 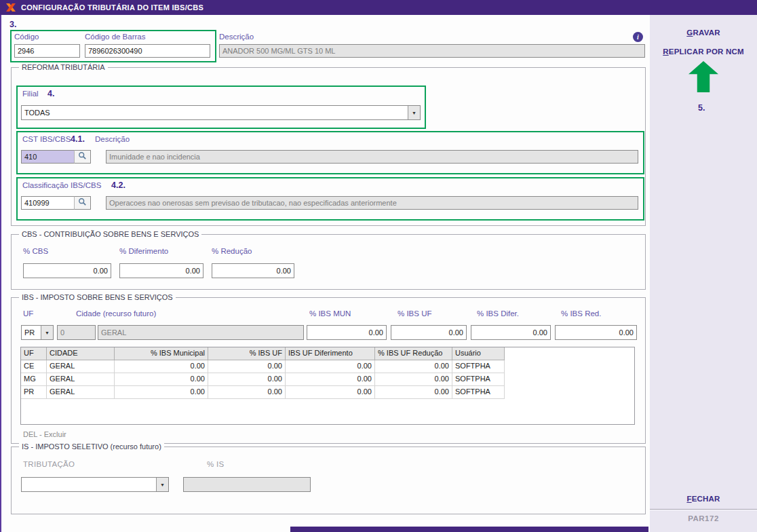 I want to click on annotation-step-4: 4., so click(x=51, y=94).